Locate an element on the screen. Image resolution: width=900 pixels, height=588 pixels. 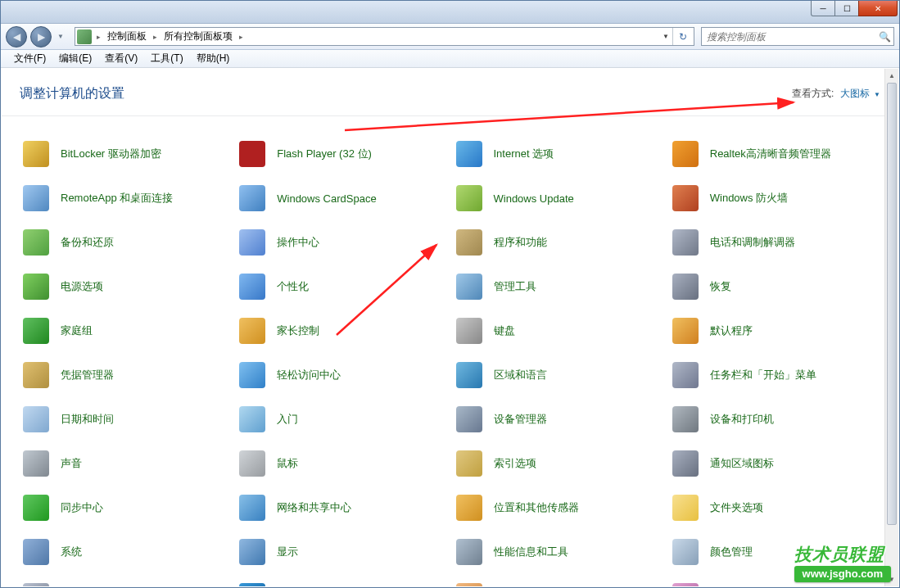
refresh-button: ↻ is located at coordinates (682, 36).